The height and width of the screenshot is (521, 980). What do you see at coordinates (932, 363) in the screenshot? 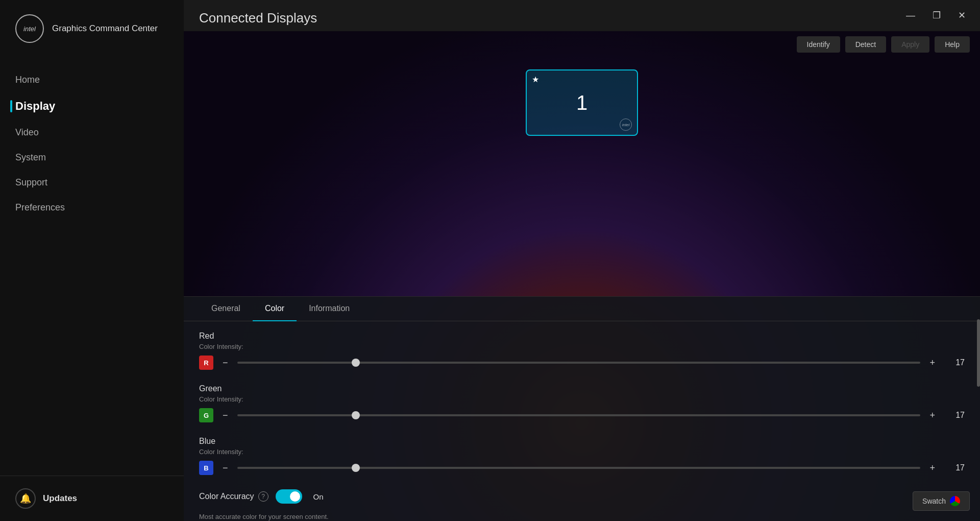
I see `red-increase-button: +` at bounding box center [932, 363].